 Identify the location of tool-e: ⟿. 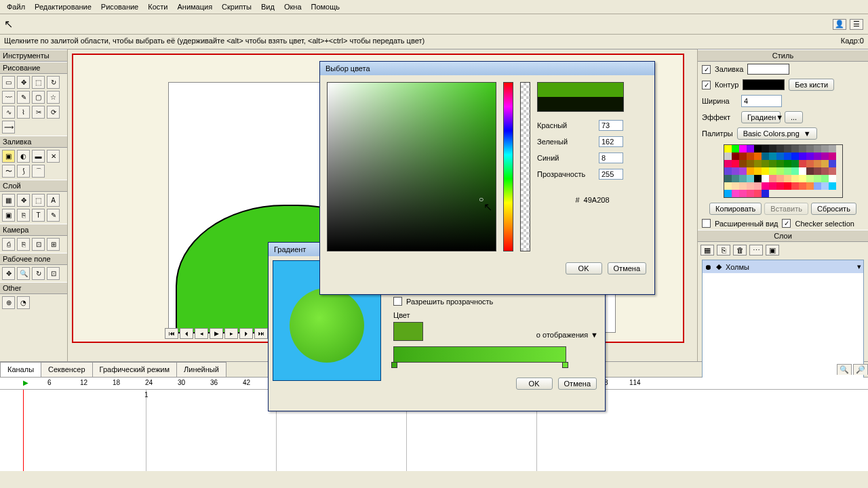
(8, 127).